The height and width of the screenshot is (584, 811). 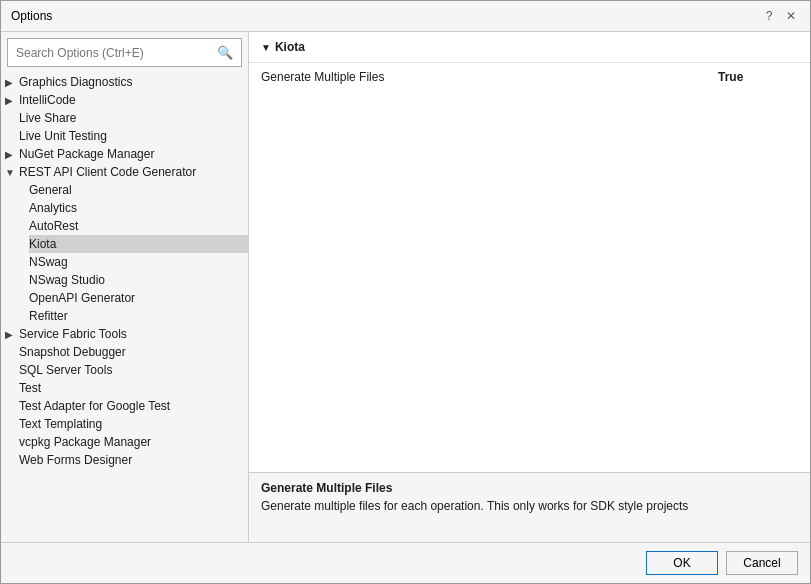 What do you see at coordinates (124, 388) in the screenshot?
I see `tree-item-test: Test` at bounding box center [124, 388].